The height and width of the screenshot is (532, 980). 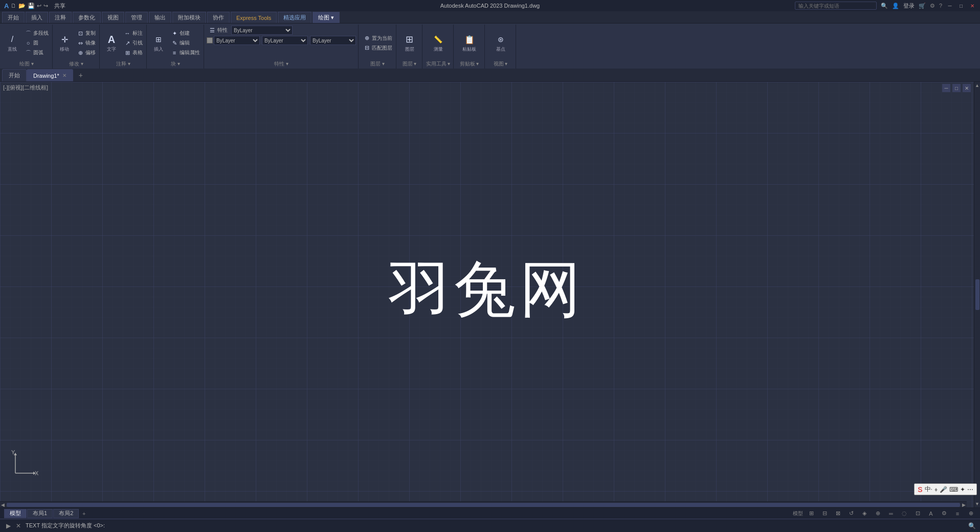 I want to click on otrack-toggle: ⊕, so click(x=878, y=514).